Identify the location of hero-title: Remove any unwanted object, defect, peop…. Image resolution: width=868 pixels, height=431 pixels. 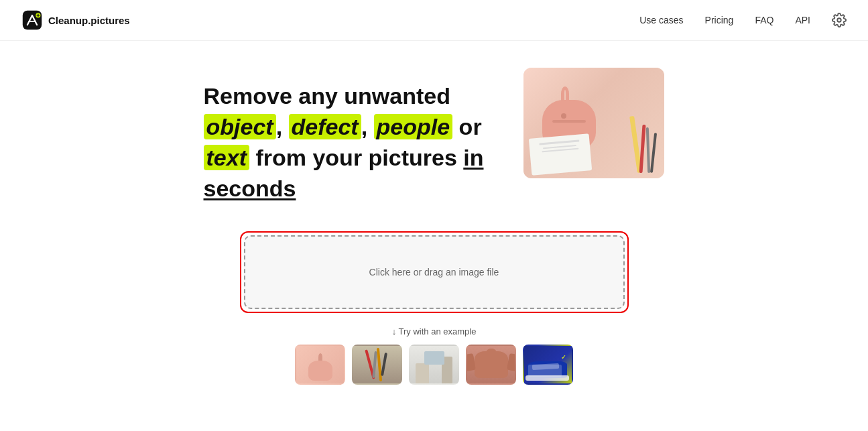
(344, 143).